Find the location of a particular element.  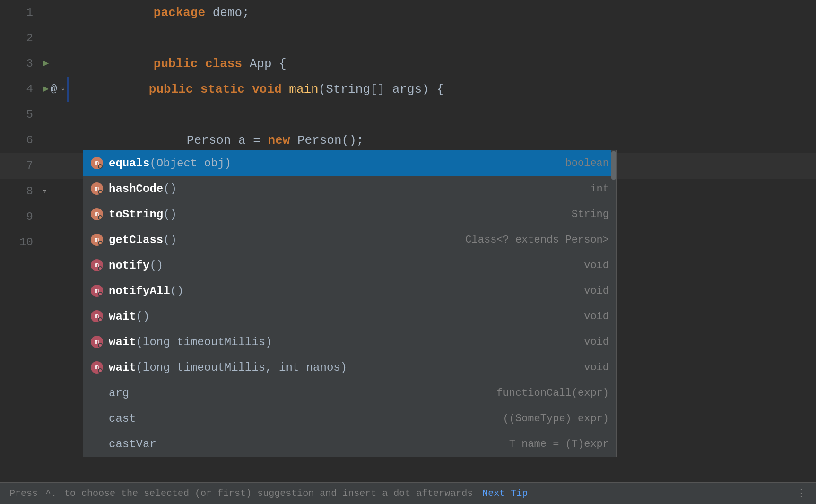

type-string: String is located at coordinates (348, 89).